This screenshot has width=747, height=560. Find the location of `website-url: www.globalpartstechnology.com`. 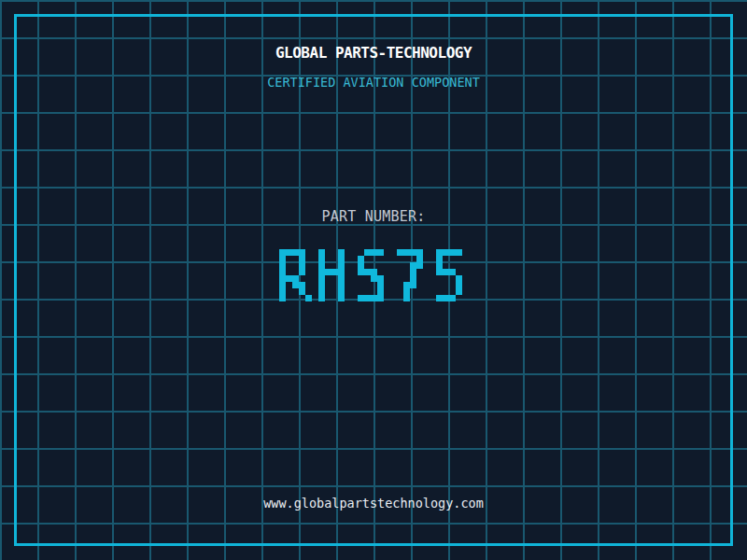

website-url: www.globalpartstechnology.com is located at coordinates (374, 503).